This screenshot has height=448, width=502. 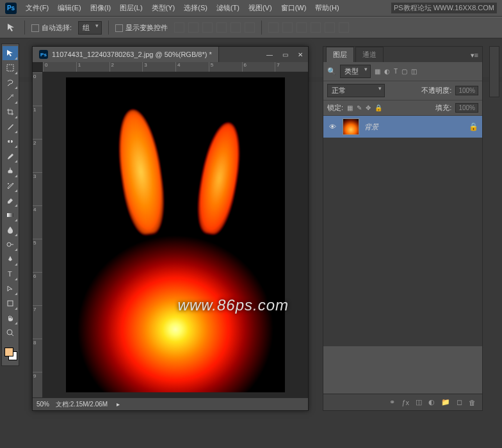 I want to click on menu-type: 类型(Y), so click(x=164, y=8).